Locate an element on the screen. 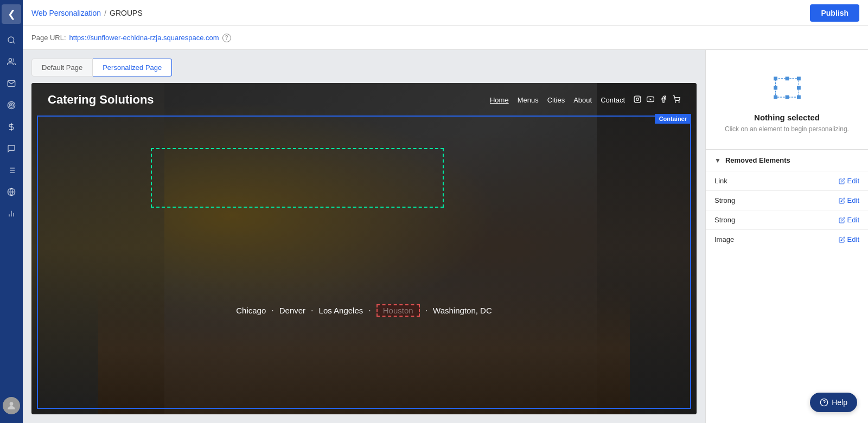 This screenshot has width=868, height=423. nav-link-about: About is located at coordinates (583, 100).